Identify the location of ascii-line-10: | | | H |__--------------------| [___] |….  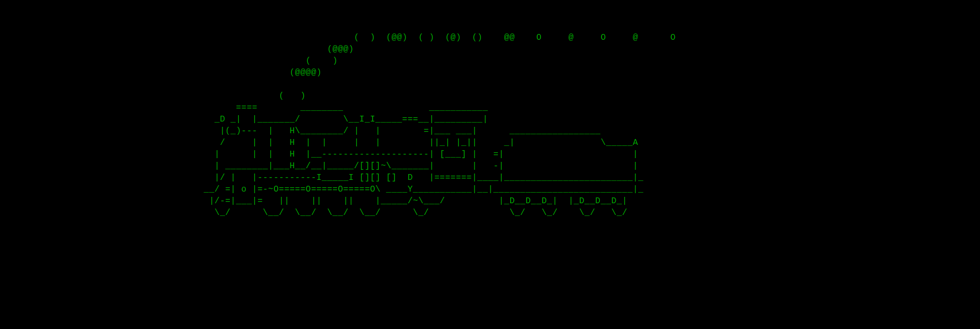
(319, 154).